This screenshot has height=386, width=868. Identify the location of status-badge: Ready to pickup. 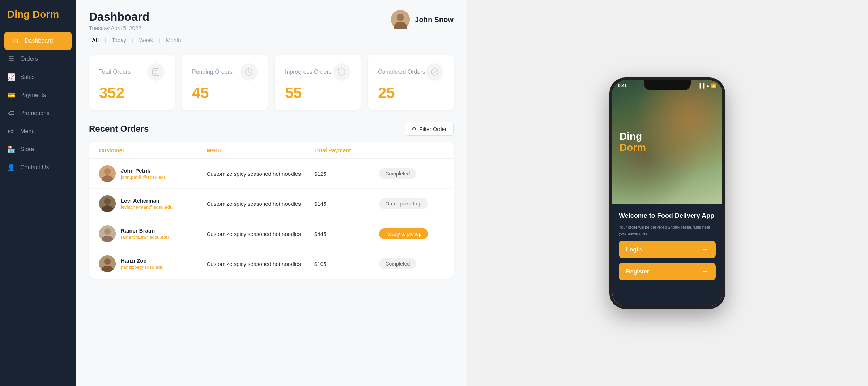
(404, 234).